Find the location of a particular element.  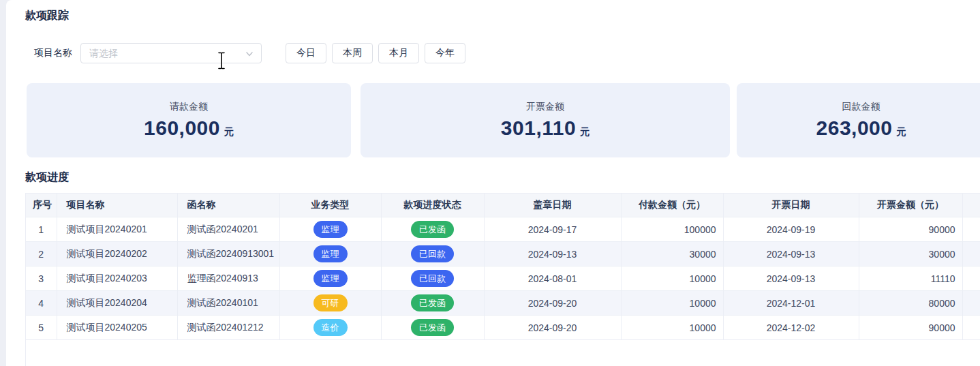

cell-letter-name: 监理函20240913 is located at coordinates (228, 279).